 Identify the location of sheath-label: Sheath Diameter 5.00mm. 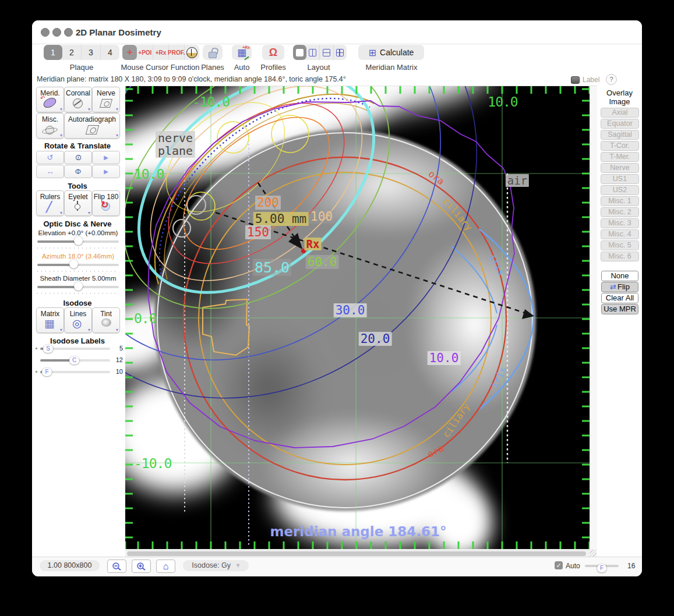
(78, 278).